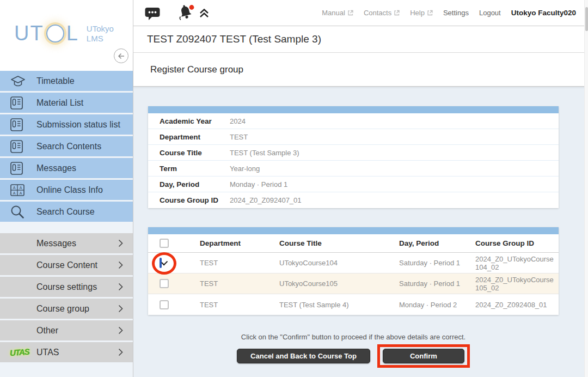 The height and width of the screenshot is (377, 588). I want to click on confirm-button: Confirm, so click(424, 356).